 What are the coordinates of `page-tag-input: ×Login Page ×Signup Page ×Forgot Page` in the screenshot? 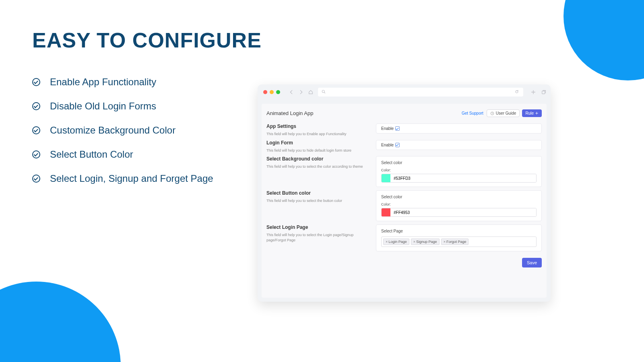 It's located at (459, 242).